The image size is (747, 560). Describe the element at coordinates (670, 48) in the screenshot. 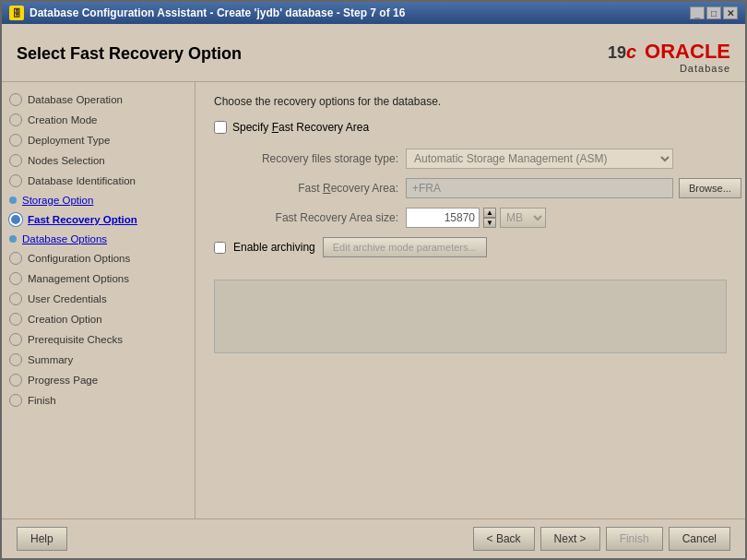

I see `oracle-version: 19c ORACLE` at that location.